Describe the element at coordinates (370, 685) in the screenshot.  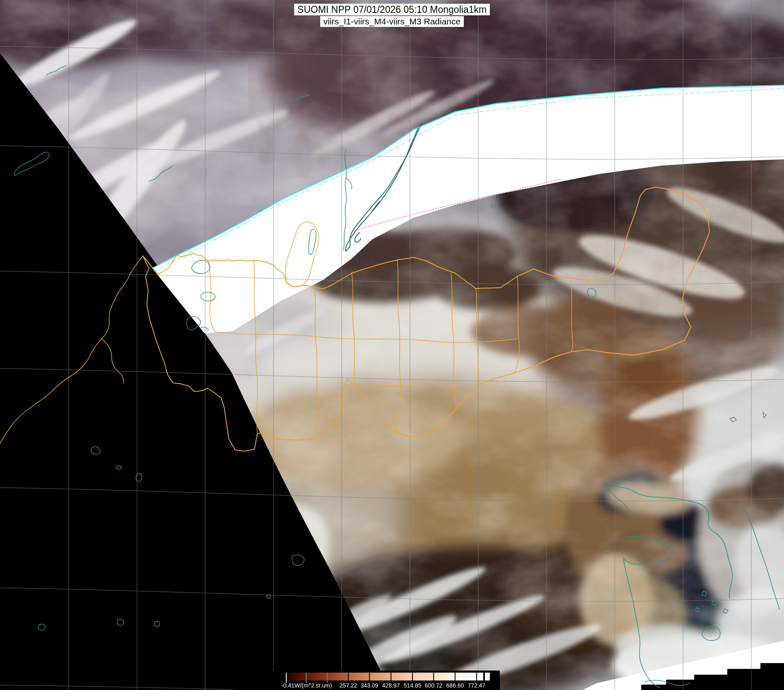
I see `colorbar-tick-label: 343.09` at that location.